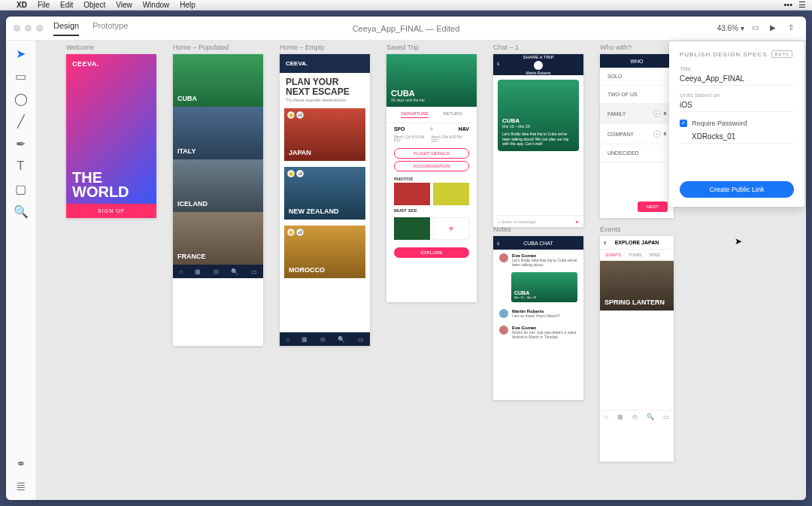  What do you see at coordinates (21, 211) in the screenshot?
I see `zoom-tool-icon: 🔍` at bounding box center [21, 211].